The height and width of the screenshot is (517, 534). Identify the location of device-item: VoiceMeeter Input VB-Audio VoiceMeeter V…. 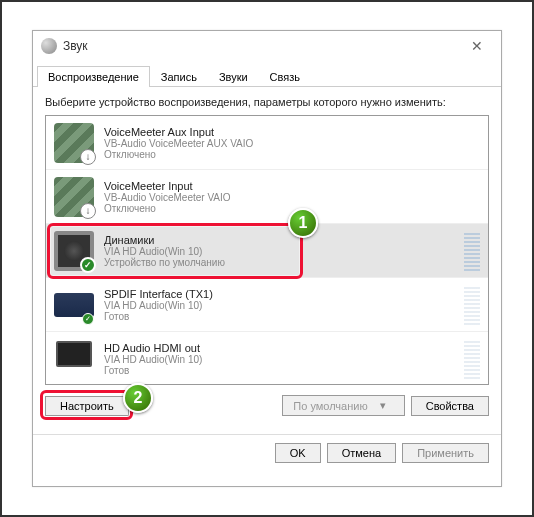
(267, 197).